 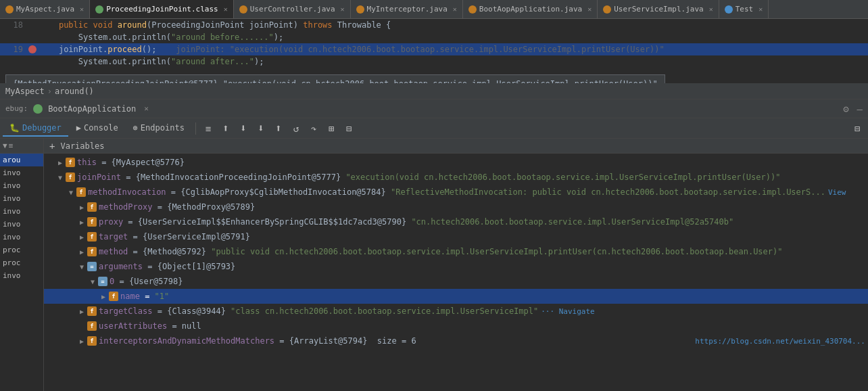 What do you see at coordinates (16, 108) in the screenshot?
I see `debug-label: ebug:` at bounding box center [16, 108].